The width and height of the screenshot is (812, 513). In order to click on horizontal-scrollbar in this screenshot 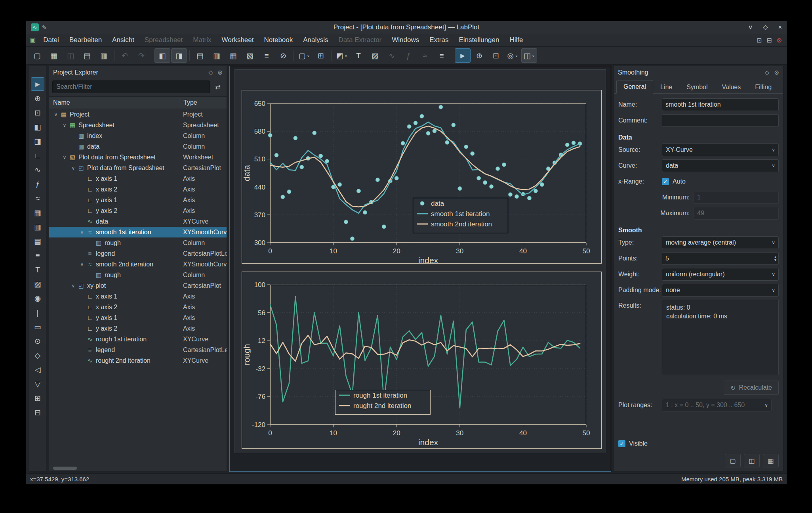, I will do `click(65, 468)`.